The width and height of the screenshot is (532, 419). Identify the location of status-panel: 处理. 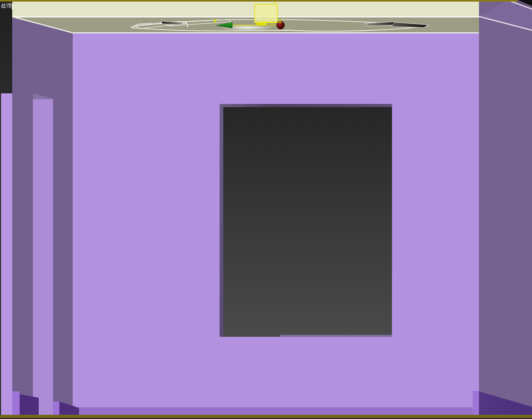
(6, 47).